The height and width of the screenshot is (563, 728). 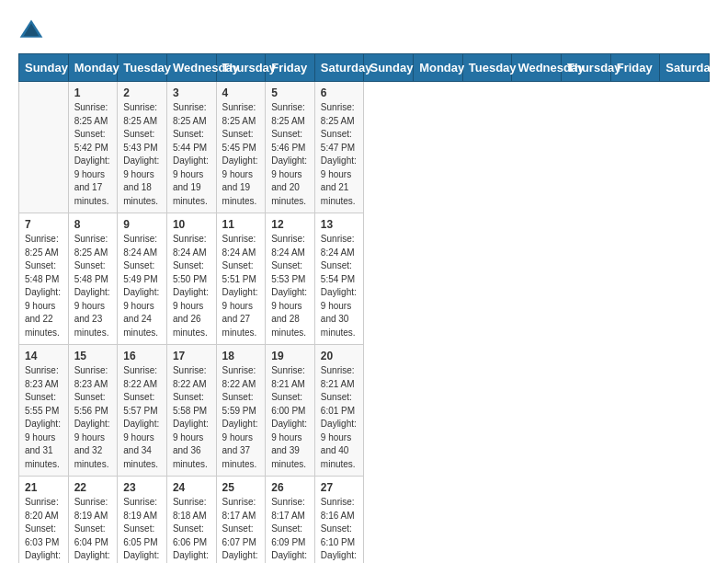 I want to click on daylight-text: Daylight: 9 hours and 26 minutes., so click(x=191, y=313).